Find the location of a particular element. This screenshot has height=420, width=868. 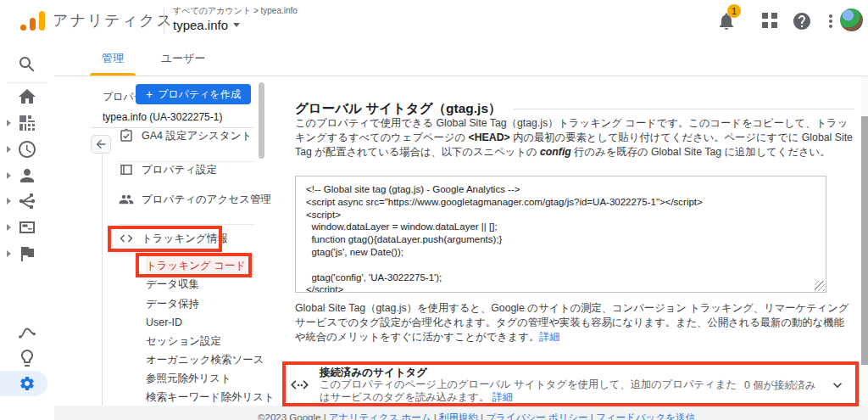

nav-item-property-settings: プロパティ設定 is located at coordinates (168, 170).